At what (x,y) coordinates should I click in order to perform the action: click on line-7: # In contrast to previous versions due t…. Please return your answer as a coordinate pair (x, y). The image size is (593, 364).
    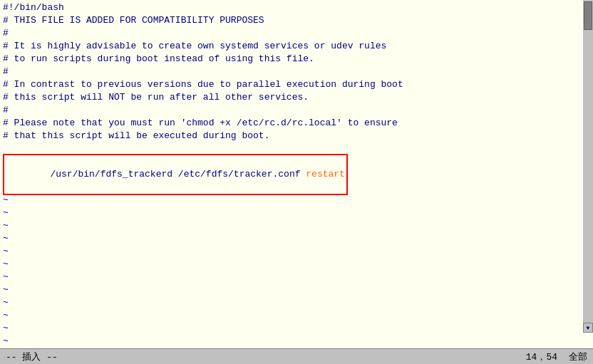
    Looking at the image, I should click on (295, 85).